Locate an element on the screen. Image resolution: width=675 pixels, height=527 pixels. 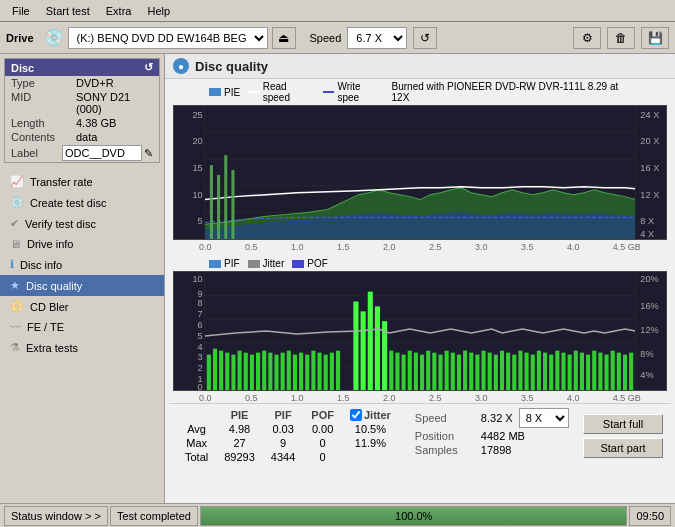
svg-text: 25 is located at coordinates (197, 115).